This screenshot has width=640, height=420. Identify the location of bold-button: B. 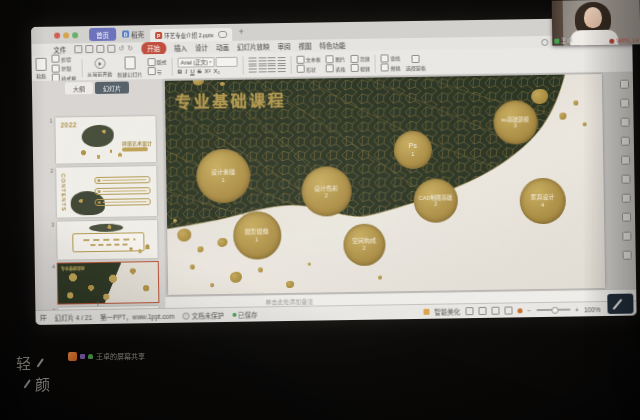
(180, 72).